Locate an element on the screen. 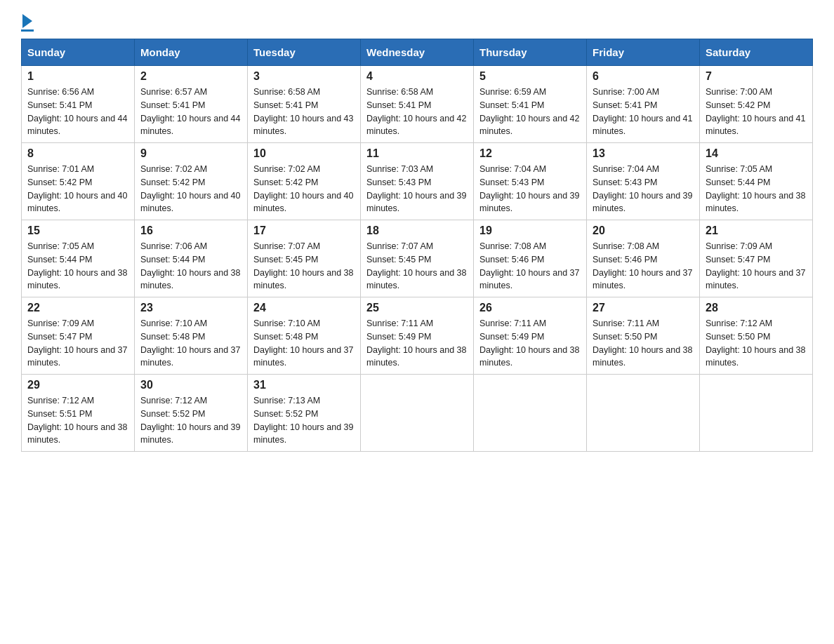  sunrise-label: Sunrise: 7:01 AM is located at coordinates (60, 169).